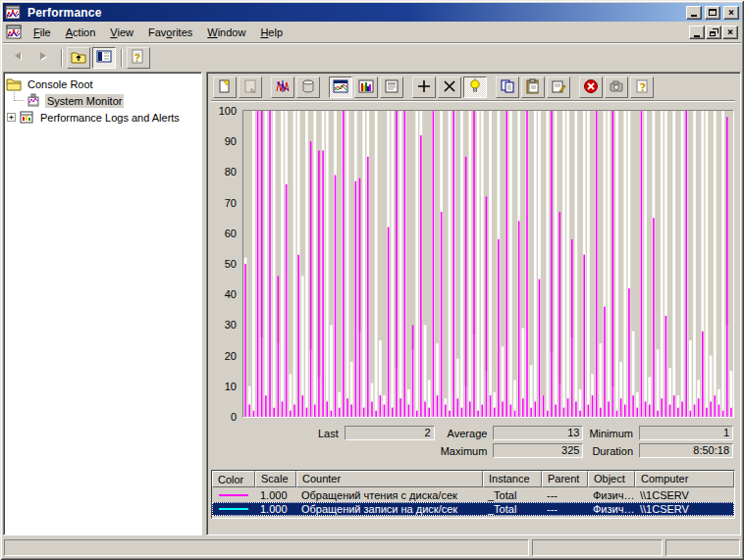 The image size is (744, 560). What do you see at coordinates (283, 87) in the screenshot?
I see `view-current-activity-icon` at bounding box center [283, 87].